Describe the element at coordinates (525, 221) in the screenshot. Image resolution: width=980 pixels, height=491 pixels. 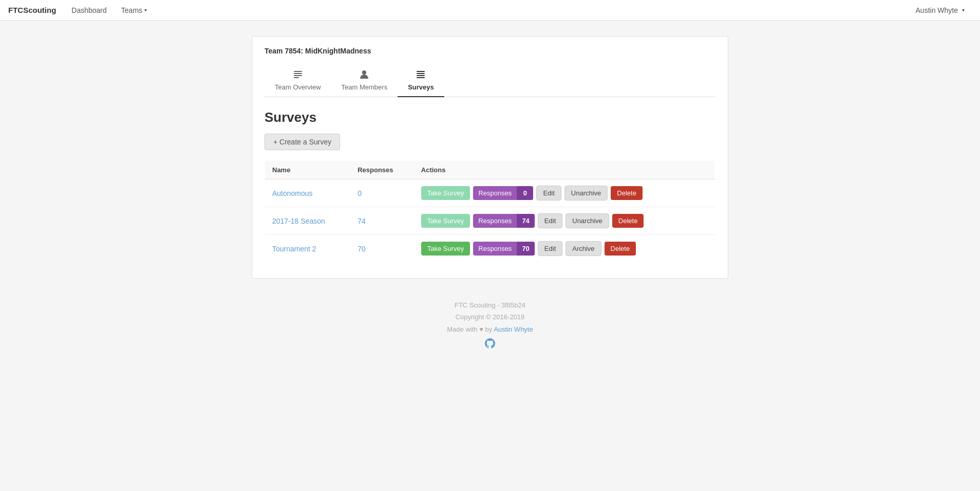
I see `responses-badge-2017-18-season: 74` at that location.